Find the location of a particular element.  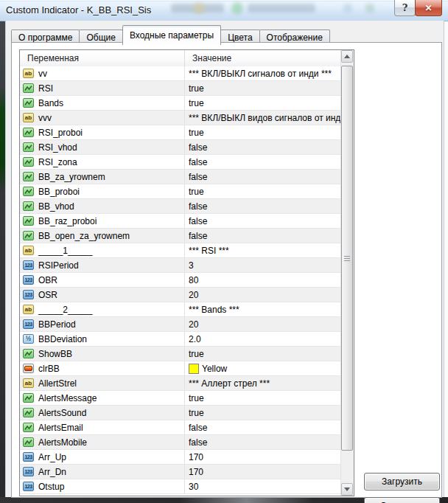

value-cell: *** Аллерт стрел *** is located at coordinates (263, 384).